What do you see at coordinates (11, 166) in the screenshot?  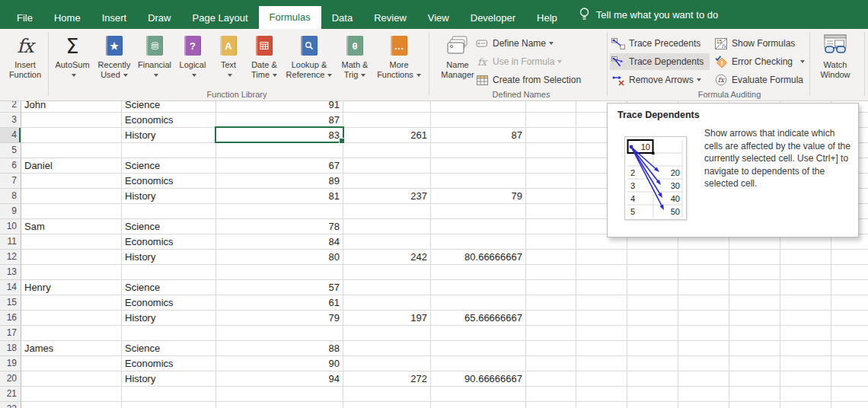 I see `row-header-6: 6` at bounding box center [11, 166].